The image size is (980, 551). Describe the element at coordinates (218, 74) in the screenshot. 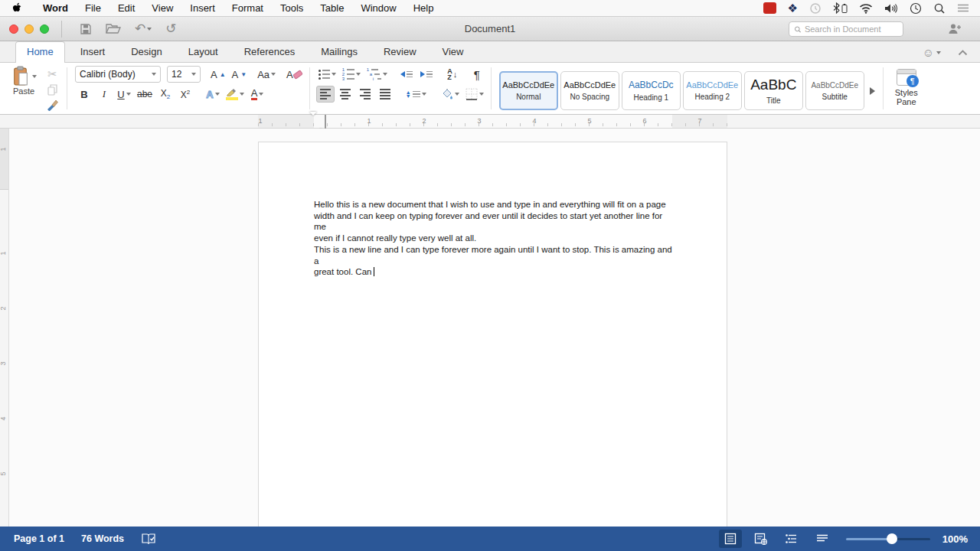

I see `grow-font-button: A▲` at that location.